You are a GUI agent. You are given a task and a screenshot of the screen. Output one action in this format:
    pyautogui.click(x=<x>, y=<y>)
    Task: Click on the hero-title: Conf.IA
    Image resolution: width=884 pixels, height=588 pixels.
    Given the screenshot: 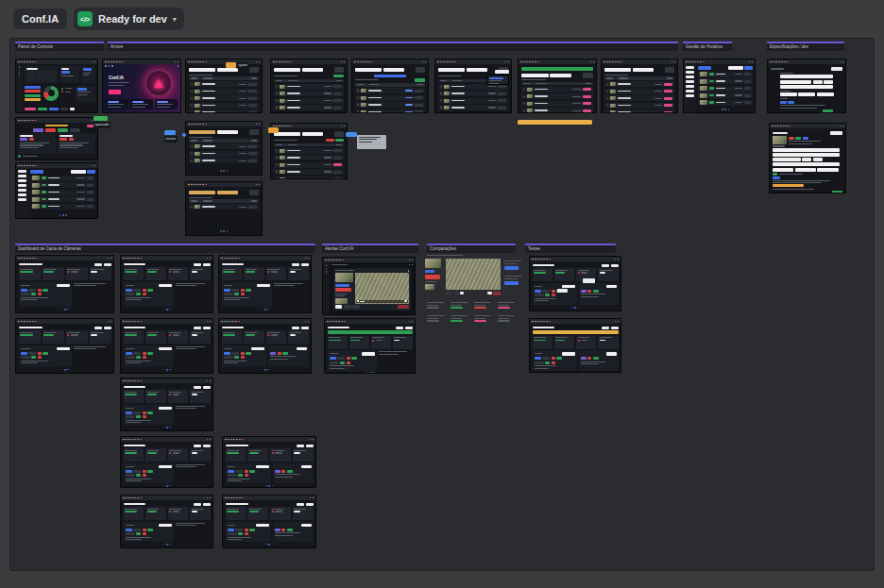 What is the action you would take?
    pyautogui.click(x=116, y=77)
    